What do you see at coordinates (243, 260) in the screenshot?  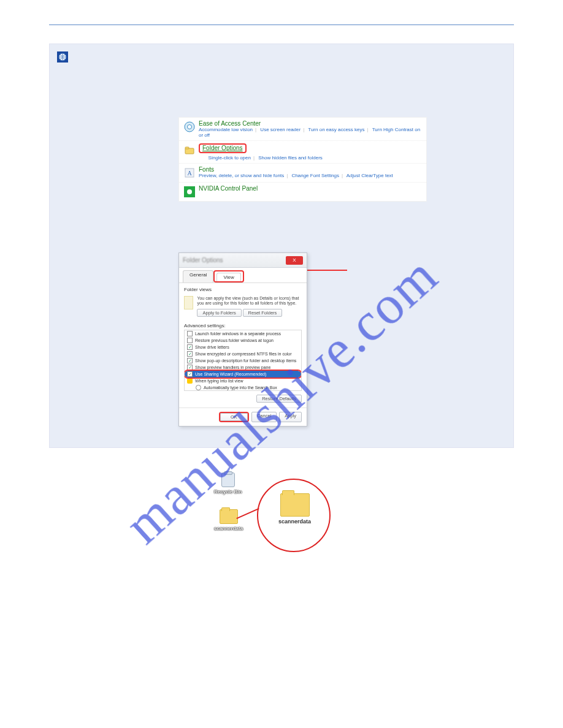 I see `dialog-titlebar: Folder Options X` at bounding box center [243, 260].